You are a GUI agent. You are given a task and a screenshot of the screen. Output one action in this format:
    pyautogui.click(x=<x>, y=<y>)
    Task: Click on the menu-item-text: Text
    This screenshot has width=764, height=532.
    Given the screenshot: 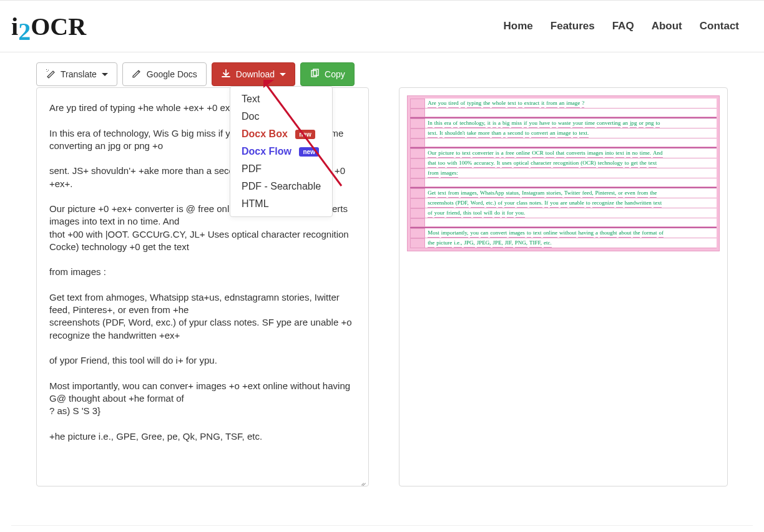 What is the action you would take?
    pyautogui.click(x=281, y=99)
    